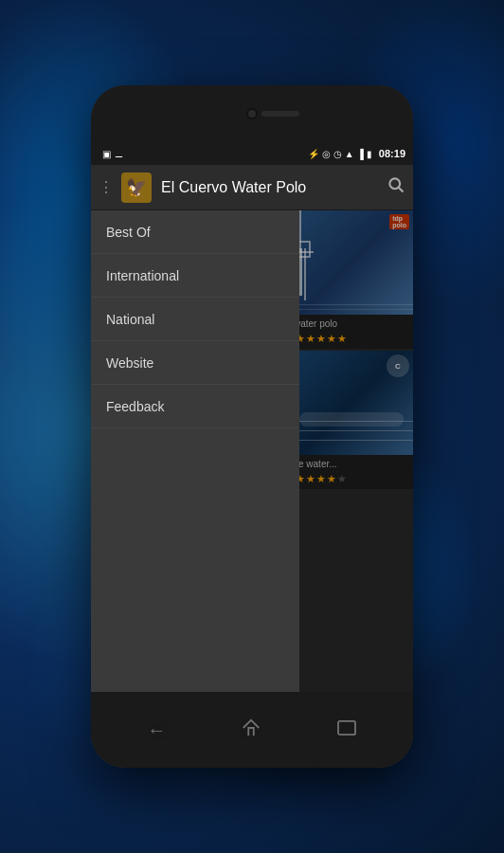  I want to click on status-time: 08:19, so click(392, 154).